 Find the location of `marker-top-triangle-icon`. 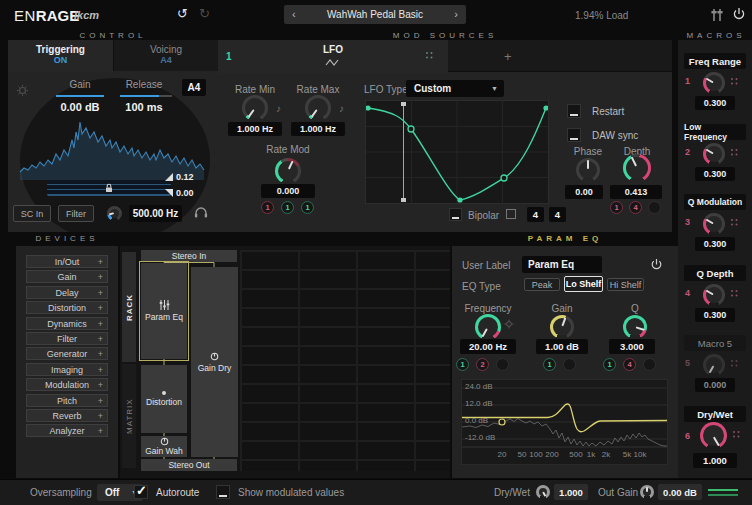

marker-top-triangle-icon is located at coordinates (169, 177).